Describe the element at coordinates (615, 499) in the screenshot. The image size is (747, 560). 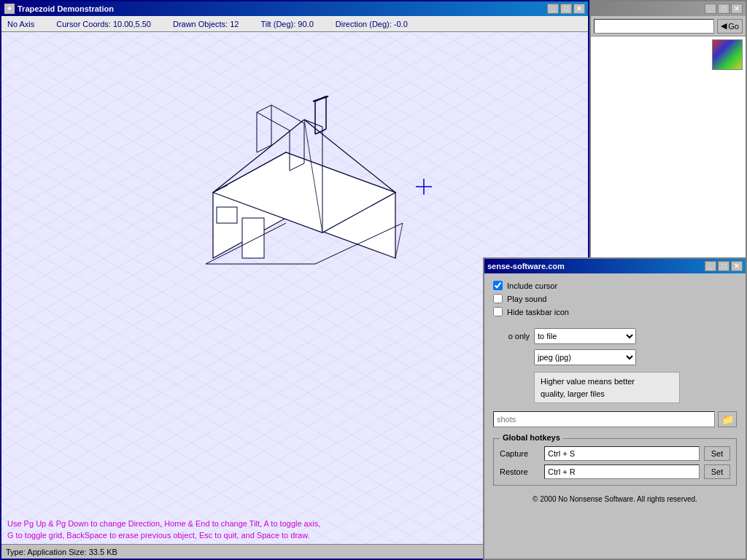
I see `copyright: © 2000 No Nonsense Software. All rights …` at that location.